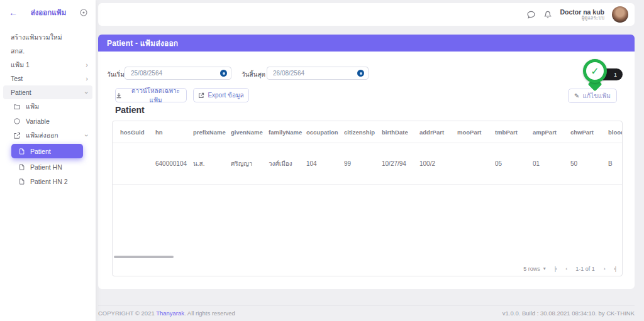  Describe the element at coordinates (175, 73) in the screenshot. I see `start-date-value: 25/08/2564` at that location.